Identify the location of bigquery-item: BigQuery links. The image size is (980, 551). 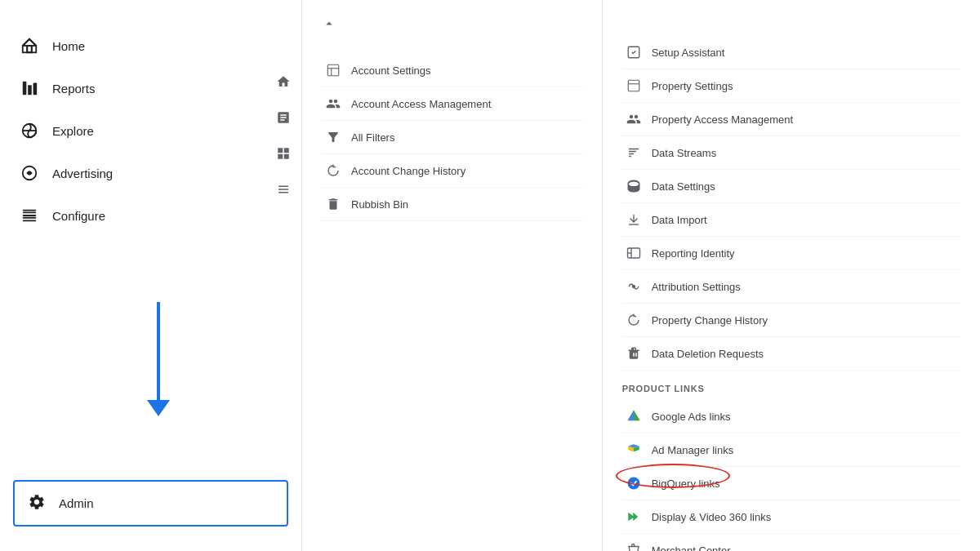
(791, 483).